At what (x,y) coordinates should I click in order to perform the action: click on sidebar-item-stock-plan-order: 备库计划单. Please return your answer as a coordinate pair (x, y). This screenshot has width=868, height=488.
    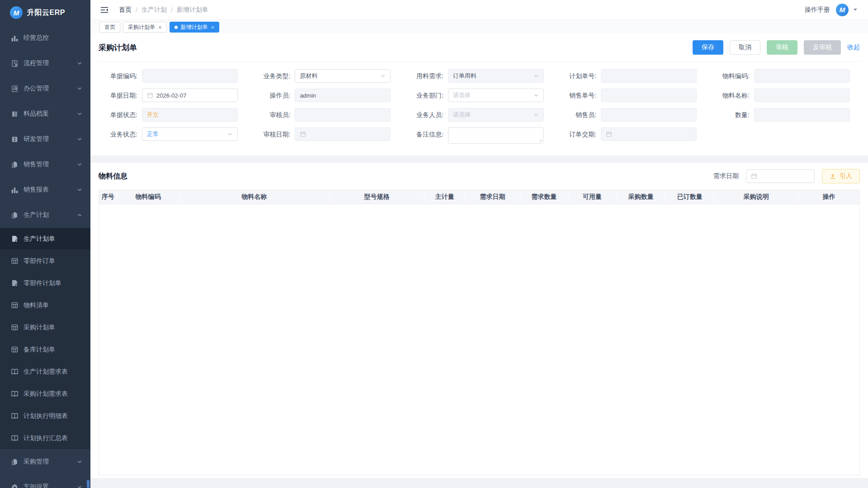
    Looking at the image, I should click on (45, 350).